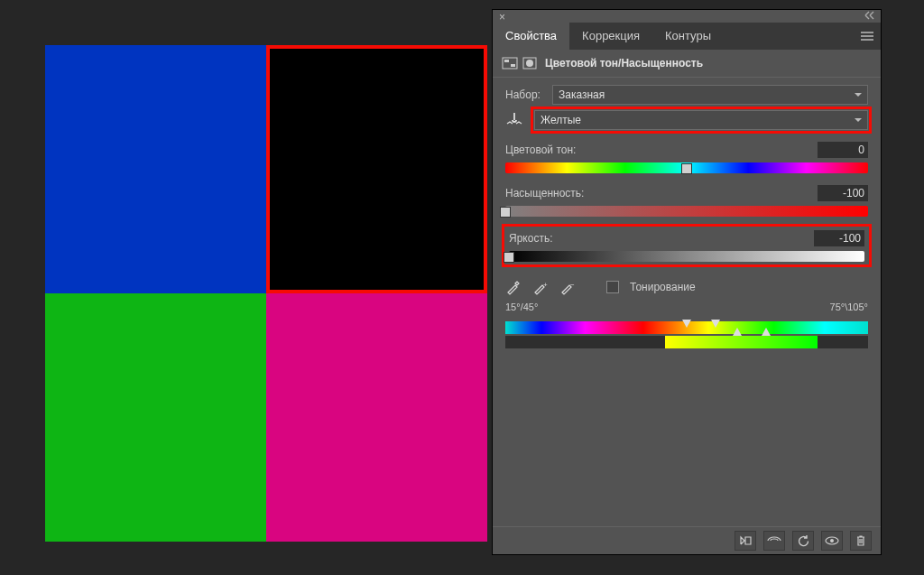 The width and height of the screenshot is (924, 575). Describe the element at coordinates (687, 157) in the screenshot. I see `hue-group: Цветовой тон: 0` at that location.